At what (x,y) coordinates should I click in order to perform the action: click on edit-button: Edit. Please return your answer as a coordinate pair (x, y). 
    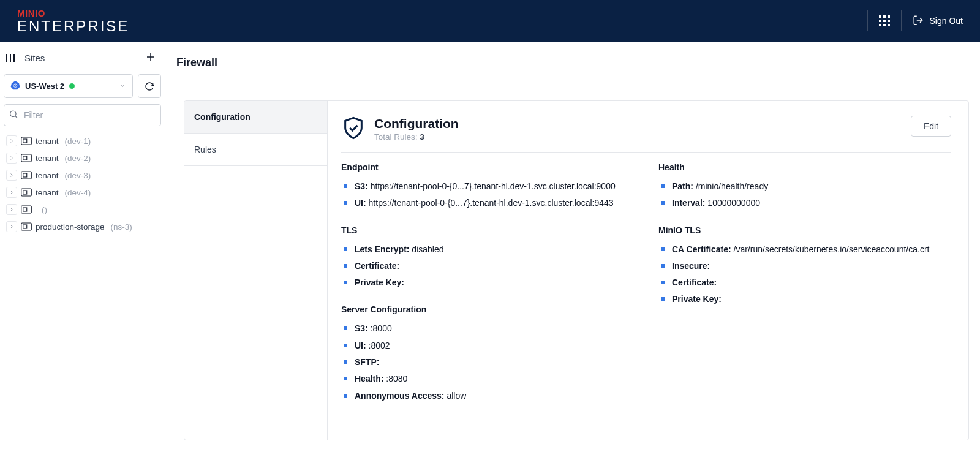
    Looking at the image, I should click on (931, 126).